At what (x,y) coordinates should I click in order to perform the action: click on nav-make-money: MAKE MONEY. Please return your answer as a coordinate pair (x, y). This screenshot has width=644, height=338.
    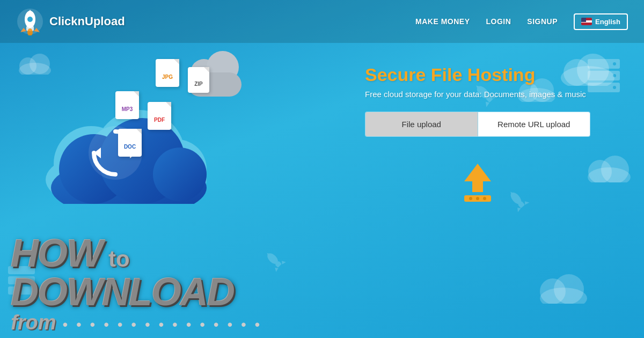
    Looking at the image, I should click on (442, 21).